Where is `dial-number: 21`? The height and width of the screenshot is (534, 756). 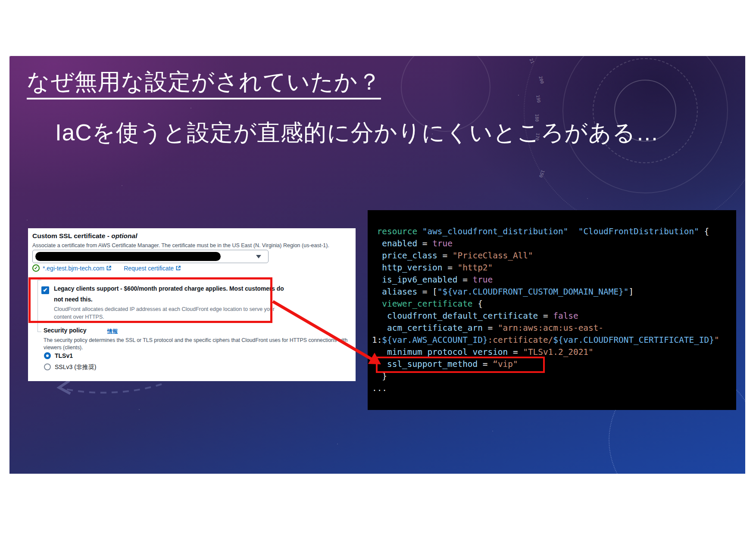 dial-number: 21 is located at coordinates (532, 61).